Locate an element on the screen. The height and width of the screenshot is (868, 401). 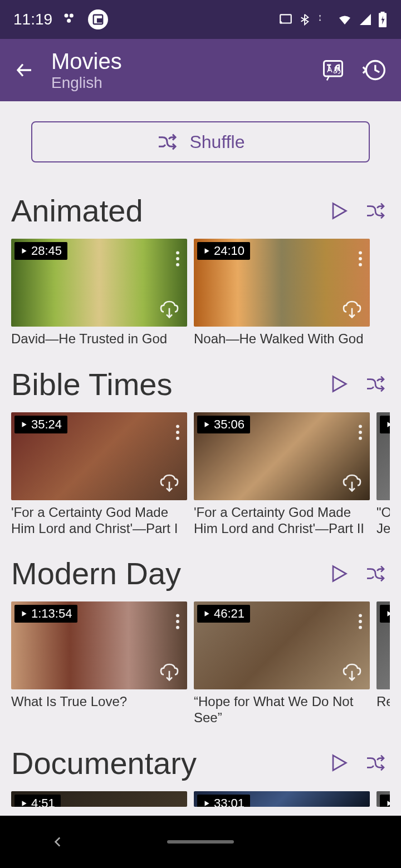
card-row: 28:45David—He Trusted in God24:10Noah—He… is located at coordinates (200, 293).